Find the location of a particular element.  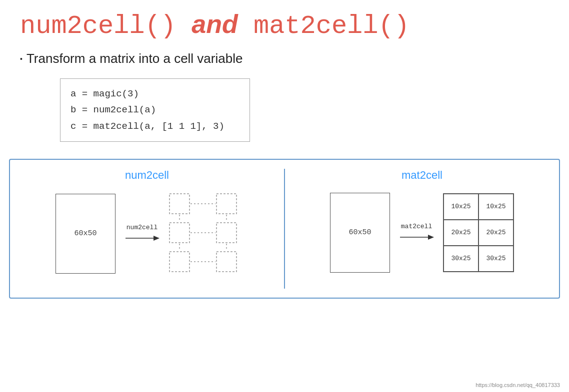

title-and: and is located at coordinates (214, 24).